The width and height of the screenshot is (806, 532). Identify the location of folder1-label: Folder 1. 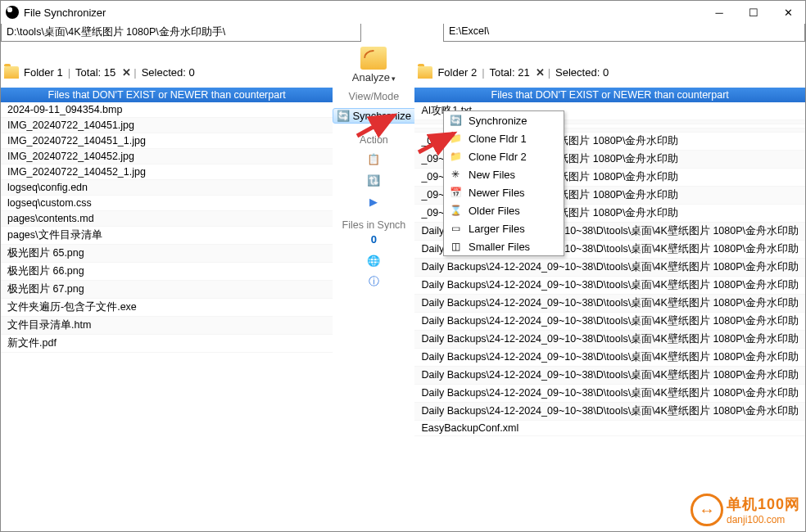
(43, 72).